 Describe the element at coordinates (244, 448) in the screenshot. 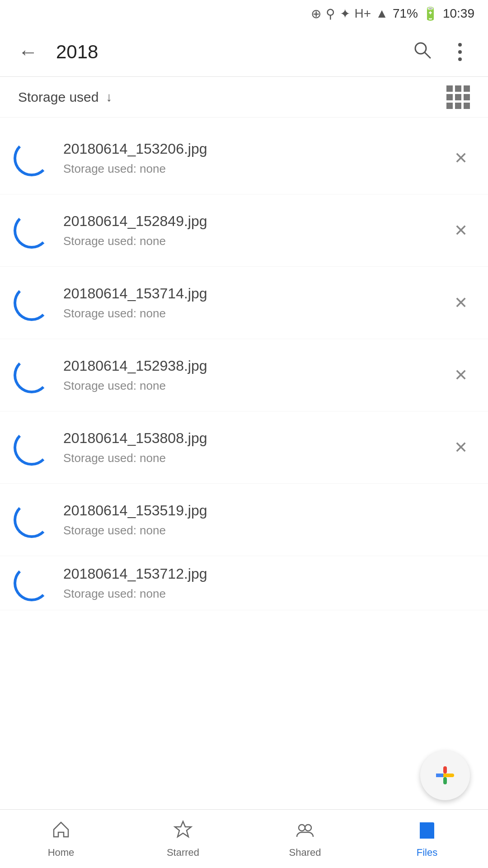

I see `list-item: 20180614_153808.jpg Storage used: none ✕` at that location.